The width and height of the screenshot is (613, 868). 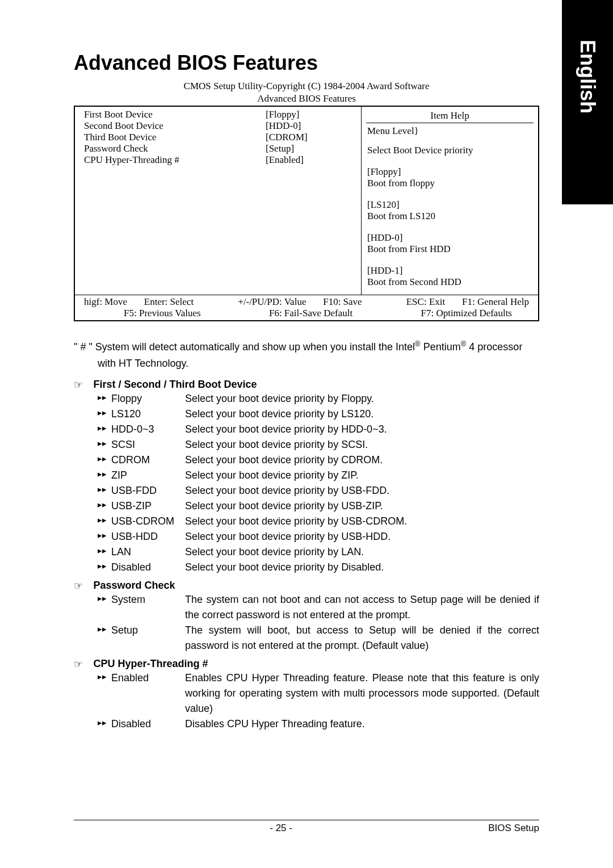 I want to click on bios-settings-list: First Boot Device [Floppy] Second Boot D…, so click(x=218, y=201).